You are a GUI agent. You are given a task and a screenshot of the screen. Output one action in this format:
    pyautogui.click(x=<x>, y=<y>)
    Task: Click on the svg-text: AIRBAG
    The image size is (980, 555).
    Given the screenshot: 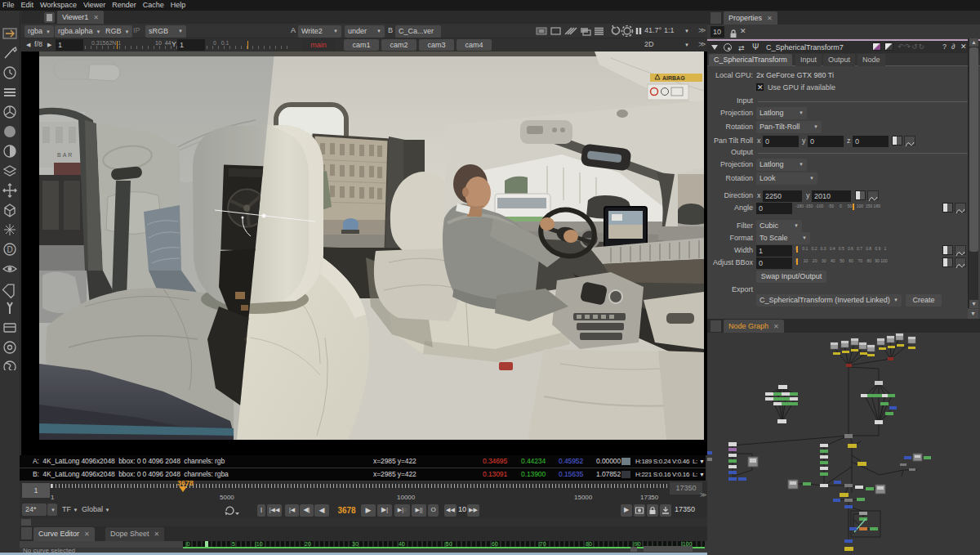 What is the action you would take?
    pyautogui.click(x=674, y=78)
    